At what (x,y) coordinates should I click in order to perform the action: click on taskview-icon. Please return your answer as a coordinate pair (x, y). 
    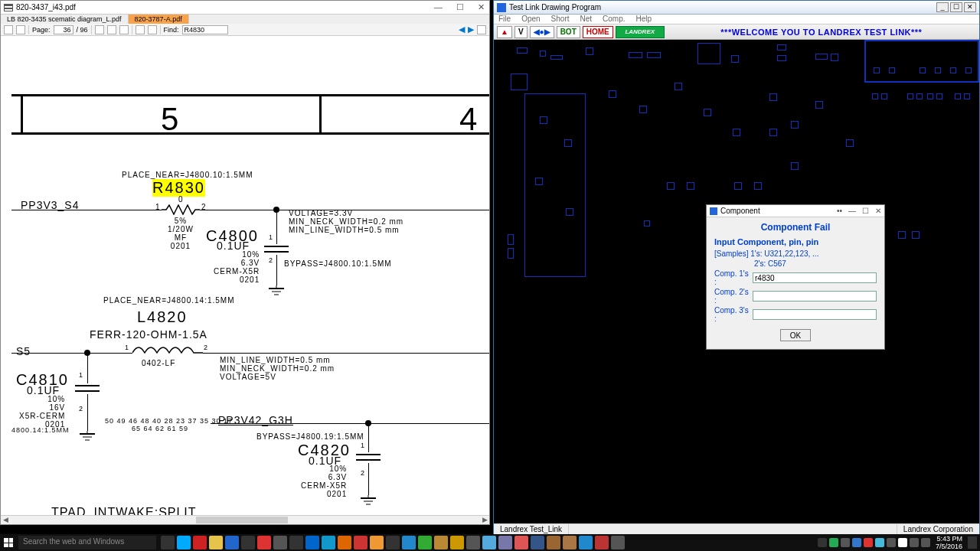
    Looking at the image, I should click on (168, 543).